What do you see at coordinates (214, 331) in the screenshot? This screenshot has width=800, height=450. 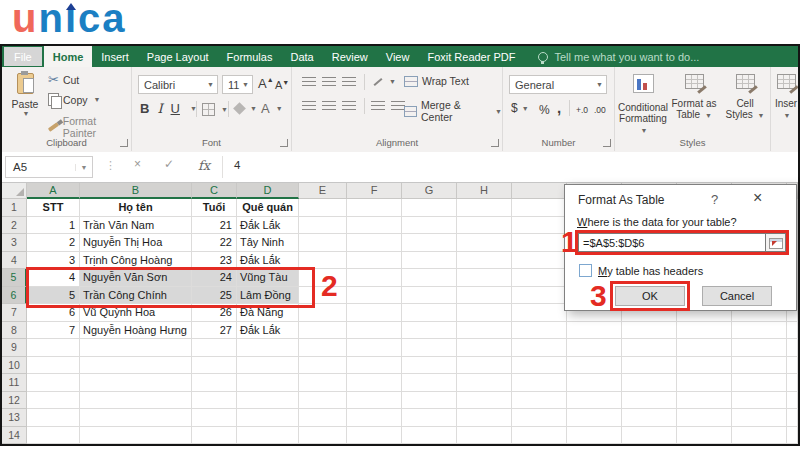 I see `cell-C8: 27` at bounding box center [214, 331].